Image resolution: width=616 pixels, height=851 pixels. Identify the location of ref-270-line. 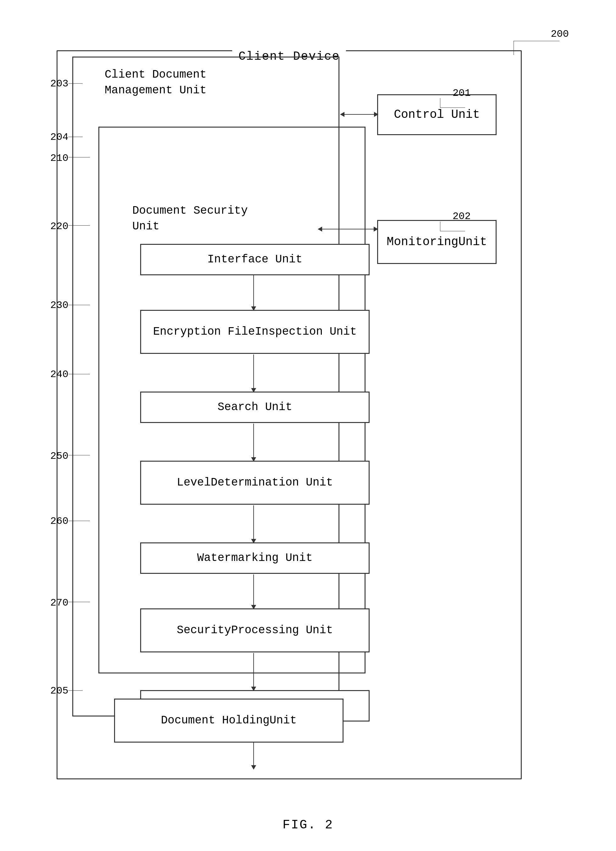
(80, 602).